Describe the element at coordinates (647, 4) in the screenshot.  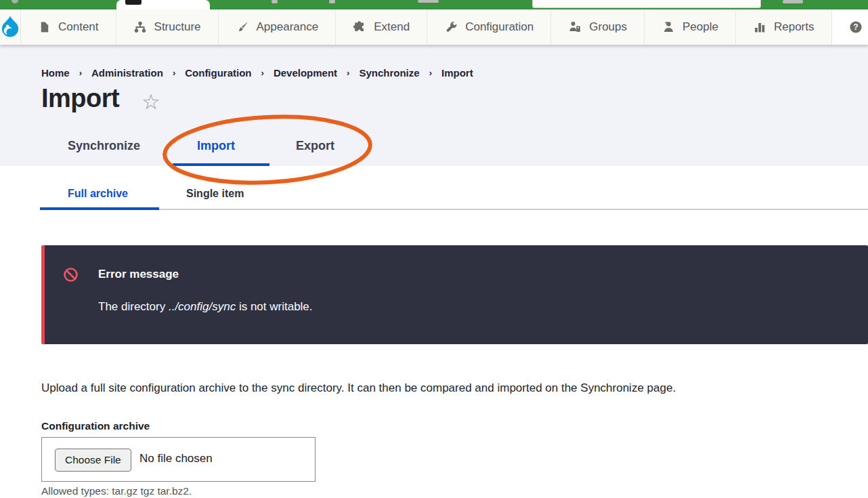
I see `browser-search-input` at that location.